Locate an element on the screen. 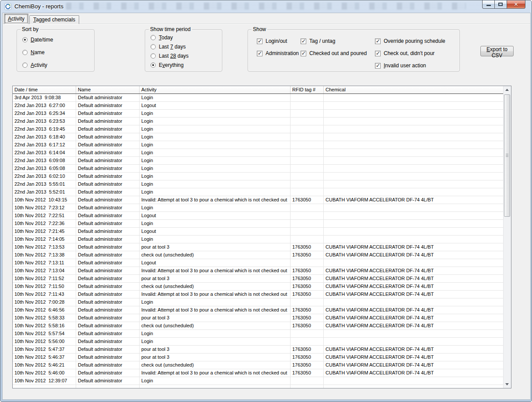  table-row: 22nd Jan 2013 6:25:34Default administrat… is located at coordinates (258, 114).